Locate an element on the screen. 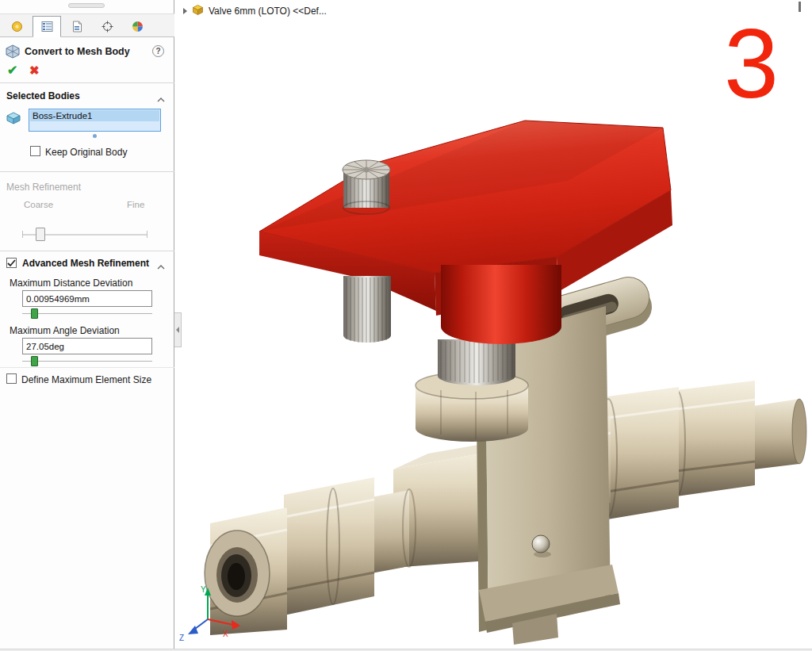 This screenshot has width=812, height=651. target-icon is located at coordinates (108, 27).